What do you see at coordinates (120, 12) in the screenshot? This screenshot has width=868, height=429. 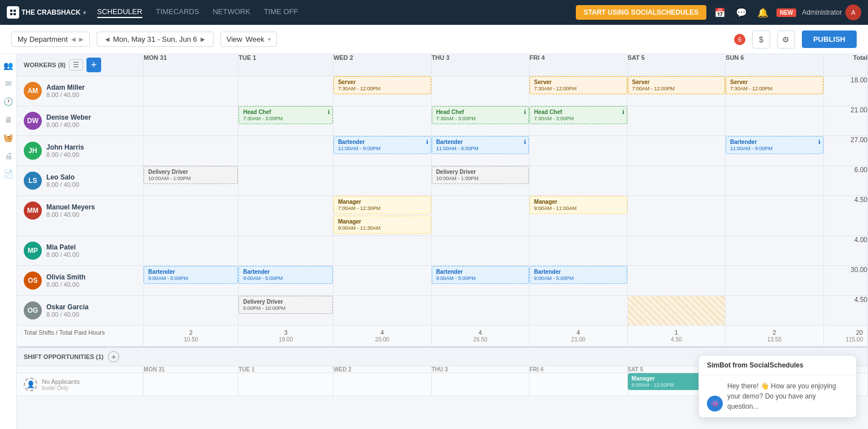 I see `nav-scheduler: SCHEDULER` at bounding box center [120, 12].